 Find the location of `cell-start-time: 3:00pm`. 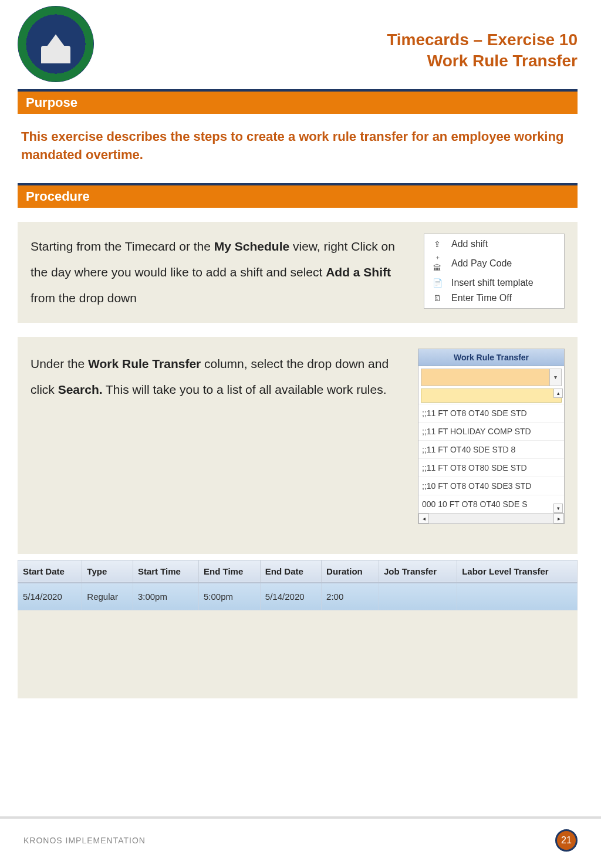

cell-start-time: 3:00pm is located at coordinates (166, 596).